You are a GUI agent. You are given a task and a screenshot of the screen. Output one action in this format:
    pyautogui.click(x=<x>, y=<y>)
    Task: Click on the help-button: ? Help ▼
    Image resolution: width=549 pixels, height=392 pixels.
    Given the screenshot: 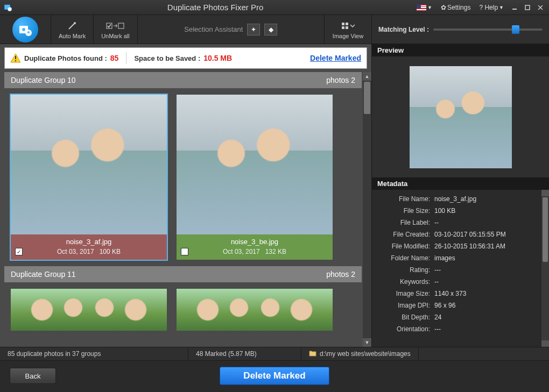 What is the action you would take?
    pyautogui.click(x=491, y=8)
    